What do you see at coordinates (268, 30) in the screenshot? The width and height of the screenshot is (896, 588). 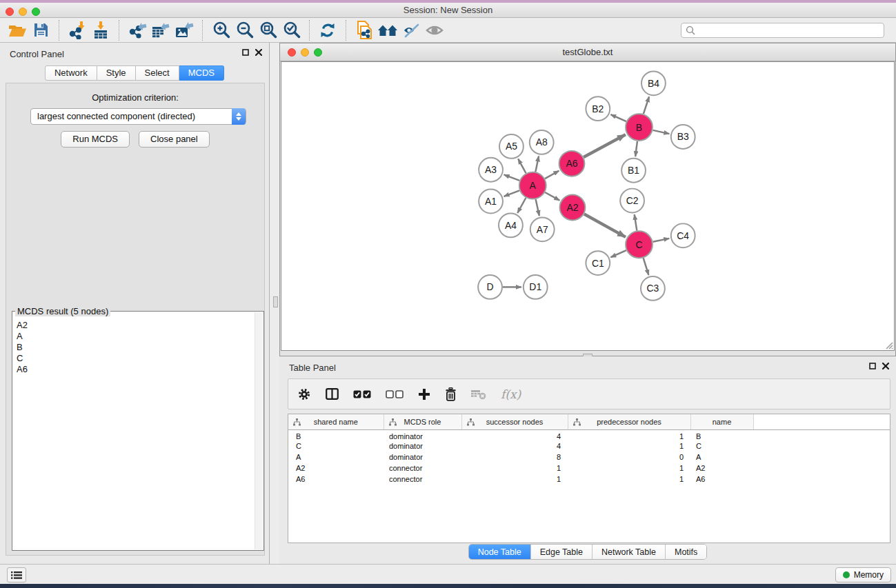 I see `zoom-fit-button` at bounding box center [268, 30].